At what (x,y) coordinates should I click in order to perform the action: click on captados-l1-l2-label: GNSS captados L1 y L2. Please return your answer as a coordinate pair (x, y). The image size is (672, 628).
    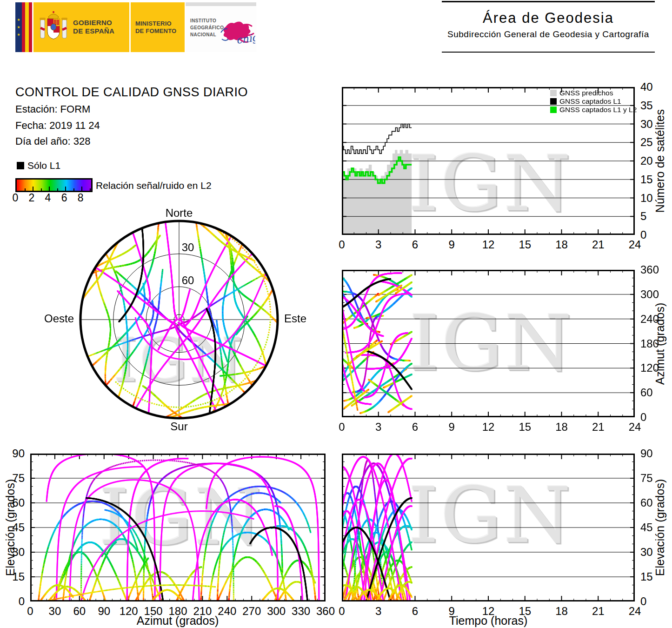
    Looking at the image, I should click on (598, 110).